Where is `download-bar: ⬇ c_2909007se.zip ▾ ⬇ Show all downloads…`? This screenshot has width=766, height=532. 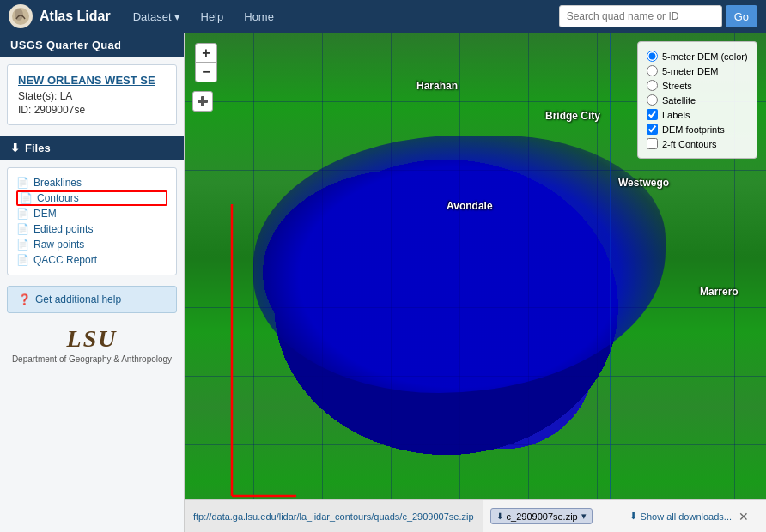
download-bar: ⬇ c_2909007se.zip ▾ ⬇ Show all downloads… is located at coordinates (625, 517).